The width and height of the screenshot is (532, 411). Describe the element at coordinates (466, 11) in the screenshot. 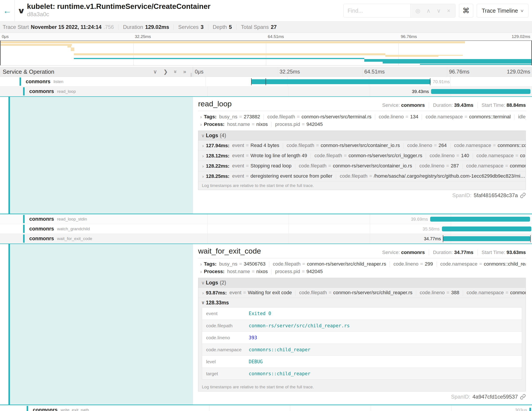

I see `command-icon: ⌘` at that location.